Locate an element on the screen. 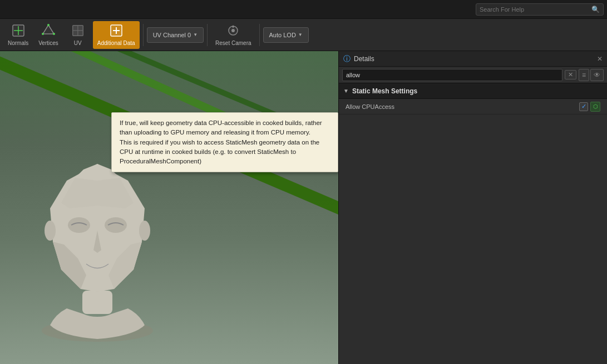 This screenshot has height=364, width=607. section-title: Static Mesh Settings is located at coordinates (385, 91).